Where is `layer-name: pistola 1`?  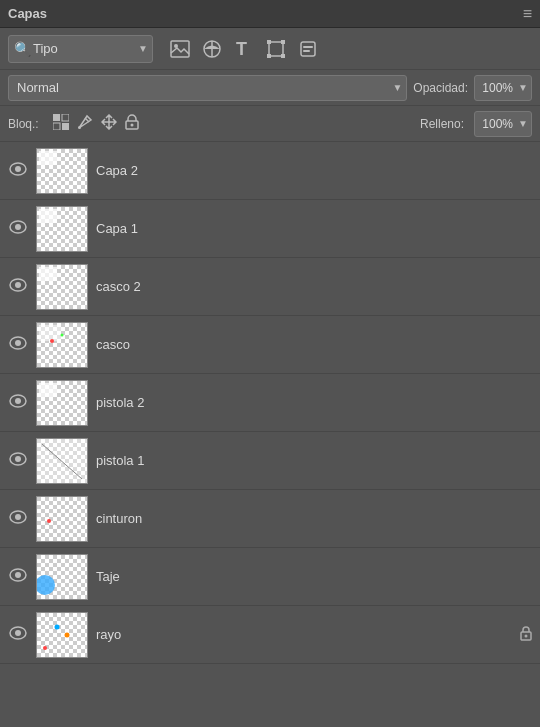 layer-name: pistola 1 is located at coordinates (314, 460).